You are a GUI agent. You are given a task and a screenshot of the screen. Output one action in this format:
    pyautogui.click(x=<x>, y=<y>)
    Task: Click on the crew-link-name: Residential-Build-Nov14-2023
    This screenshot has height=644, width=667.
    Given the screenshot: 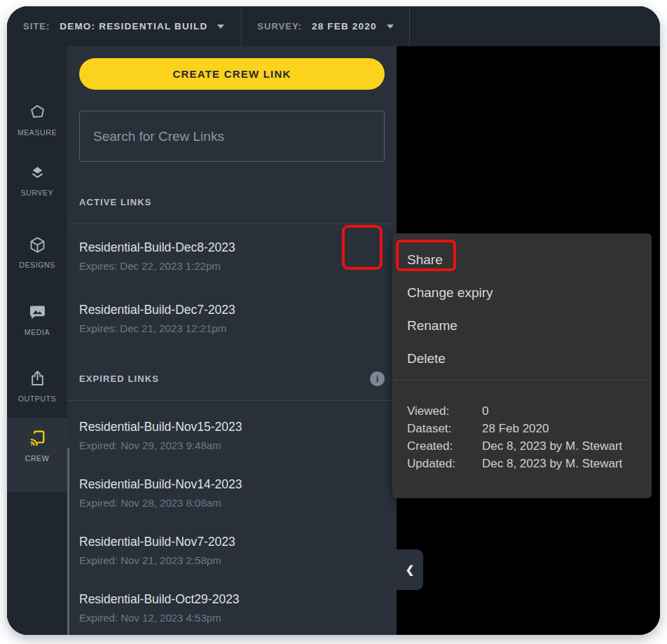 What is the action you would take?
    pyautogui.click(x=232, y=485)
    